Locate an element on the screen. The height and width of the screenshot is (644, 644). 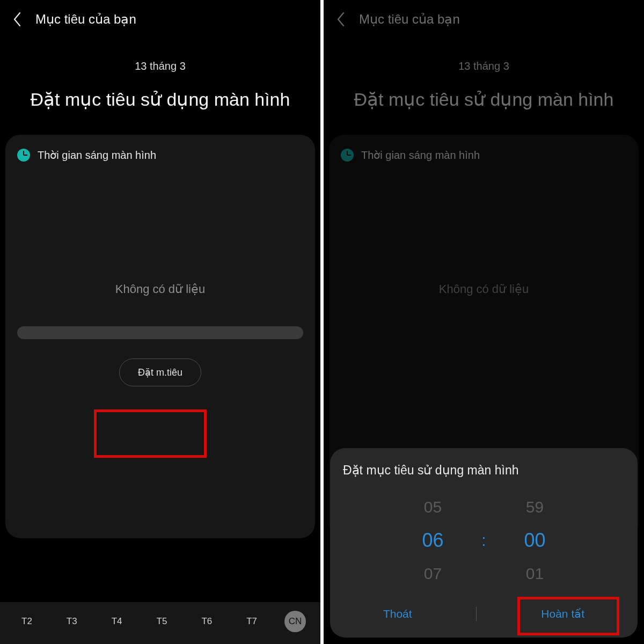
sheet-actions: Thoát Hoàn tất is located at coordinates (484, 614).